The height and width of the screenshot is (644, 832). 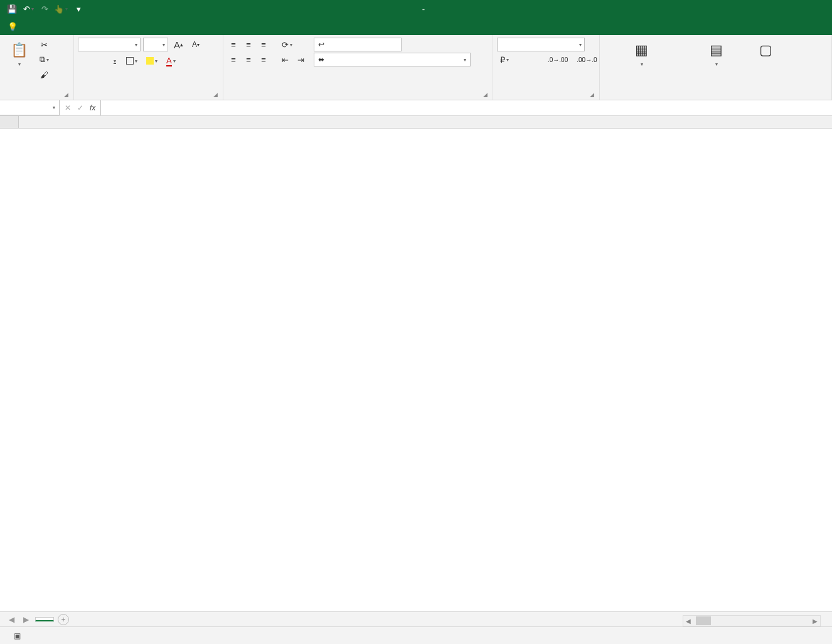 I want to click on decrease-decimal-button: .00→.0, so click(x=587, y=60).